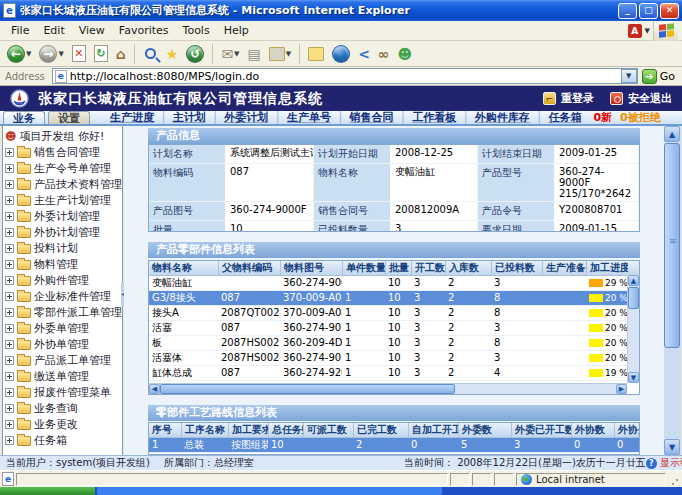 This screenshot has width=682, height=495. I want to click on col-header-2: 加工要求, so click(248, 430).